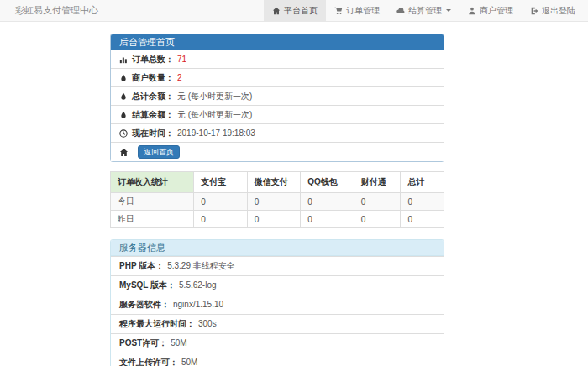  I want to click on stat-label: 订单总数：, so click(153, 59).